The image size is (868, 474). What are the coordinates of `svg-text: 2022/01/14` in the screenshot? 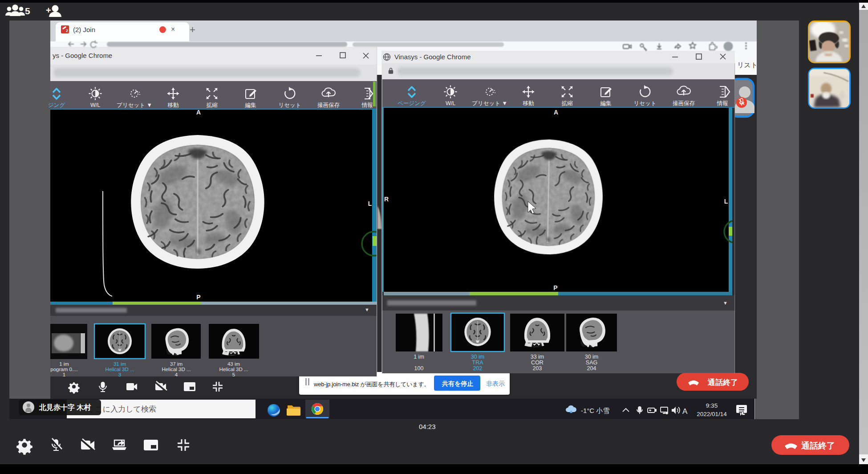 It's located at (712, 414).